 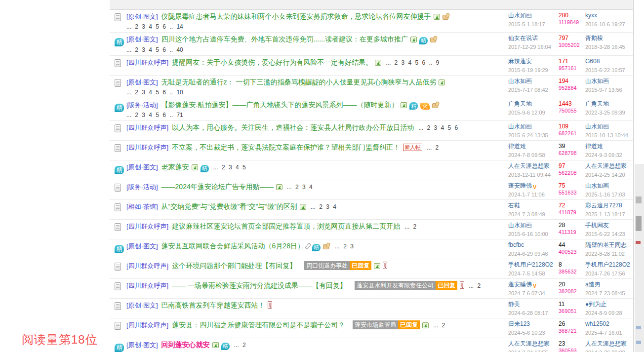 What do you see at coordinates (593, 61) in the screenshot?
I see `lastpost-user-link: G608` at bounding box center [593, 61].